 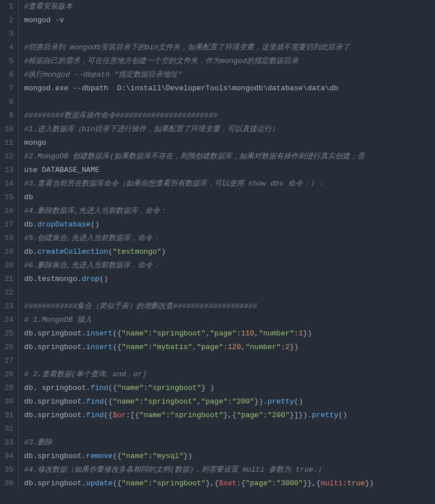 What do you see at coordinates (9, 456) in the screenshot?
I see `line-number: 34` at bounding box center [9, 456].